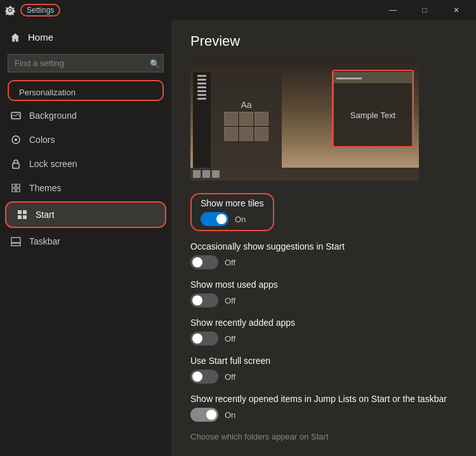  I want to click on preview-container: Aa Sample Text, so click(305, 120).